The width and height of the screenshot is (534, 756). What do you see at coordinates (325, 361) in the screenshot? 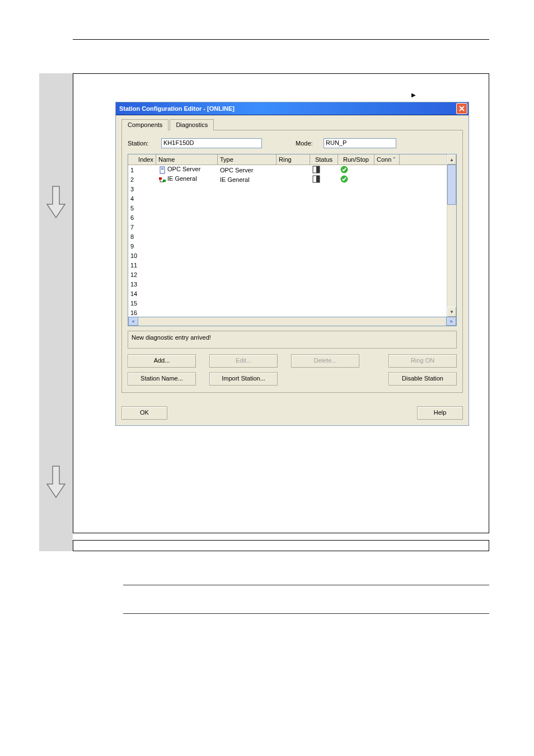
I see `delete-button: Delete...` at bounding box center [325, 361].